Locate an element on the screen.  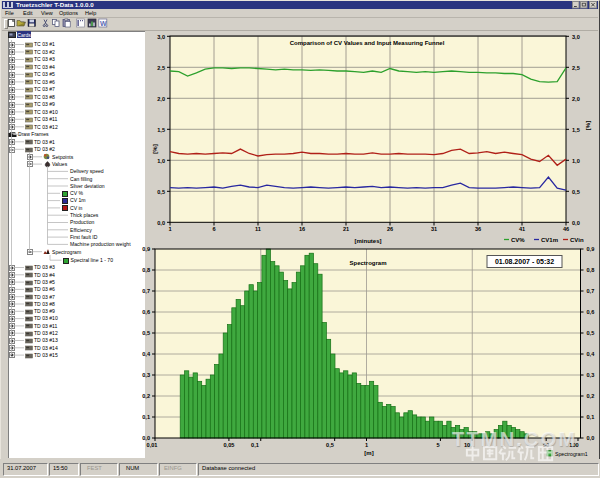
svg-text: 31 is located at coordinates (434, 229).